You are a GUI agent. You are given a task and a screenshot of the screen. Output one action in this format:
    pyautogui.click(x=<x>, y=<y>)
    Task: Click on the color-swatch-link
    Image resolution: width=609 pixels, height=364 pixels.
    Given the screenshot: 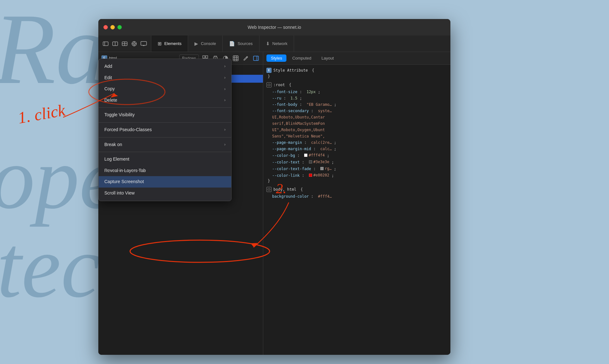 What is the action you would take?
    pyautogui.click(x=311, y=175)
    